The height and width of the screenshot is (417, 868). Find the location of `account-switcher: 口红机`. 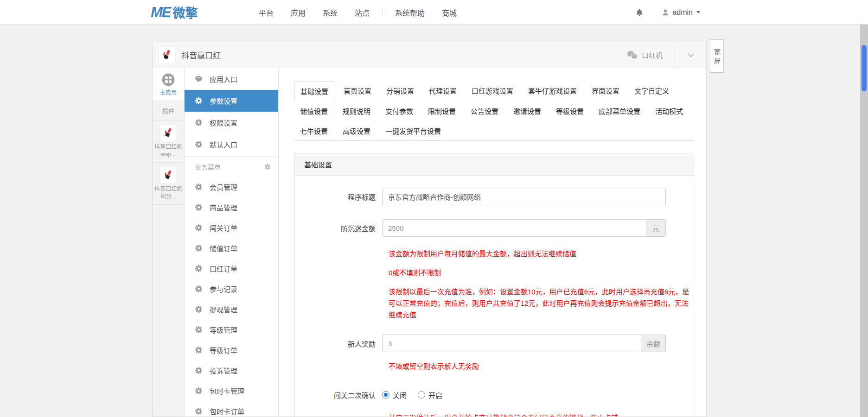

account-switcher: 口红机 is located at coordinates (651, 55).